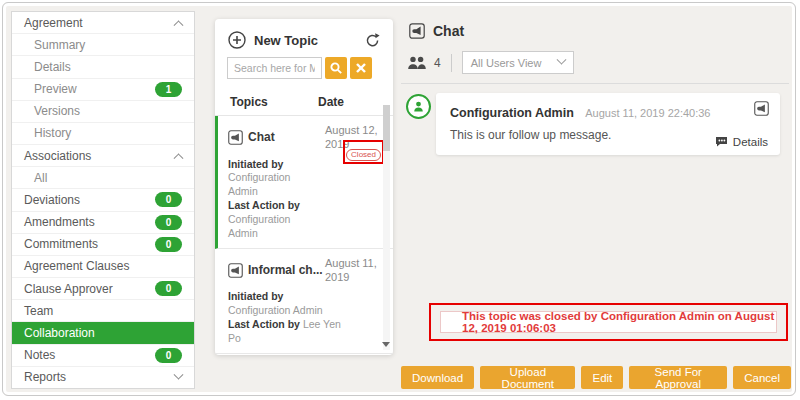  What do you see at coordinates (103, 200) in the screenshot?
I see `sidebar-item-deviations: Deviations 0` at bounding box center [103, 200].